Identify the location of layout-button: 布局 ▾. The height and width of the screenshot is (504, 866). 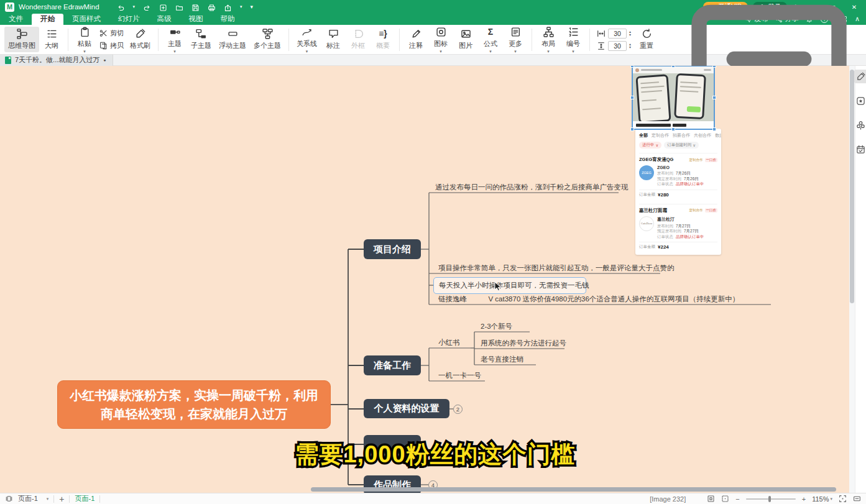
(548, 40).